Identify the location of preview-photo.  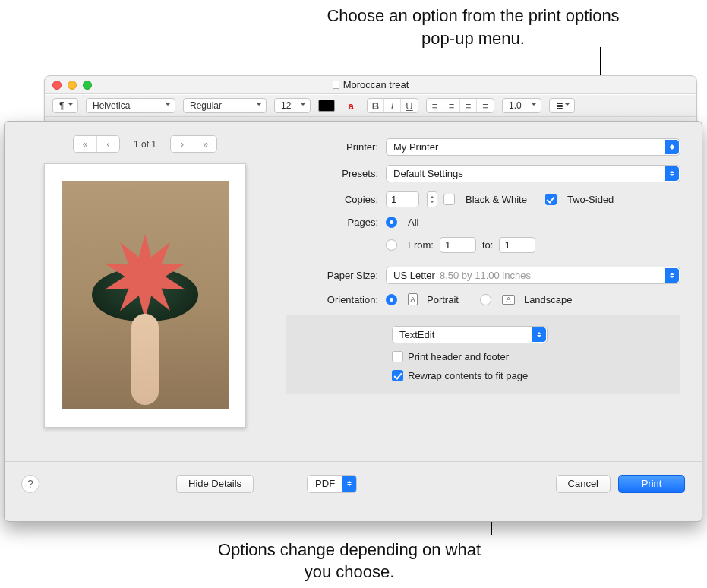
(145, 295).